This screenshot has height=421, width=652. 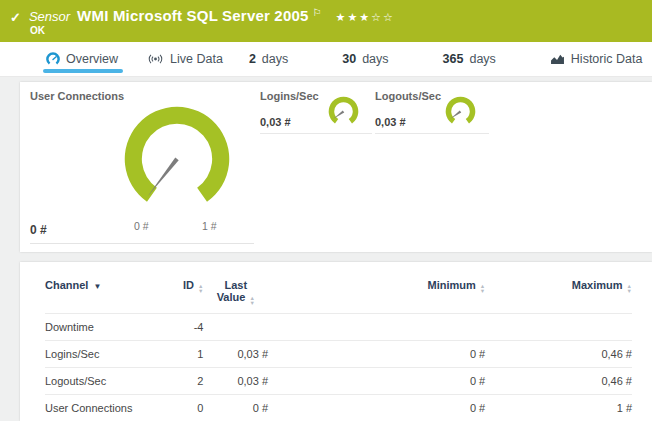 I want to click on tab-overview: Overview, so click(x=82, y=59).